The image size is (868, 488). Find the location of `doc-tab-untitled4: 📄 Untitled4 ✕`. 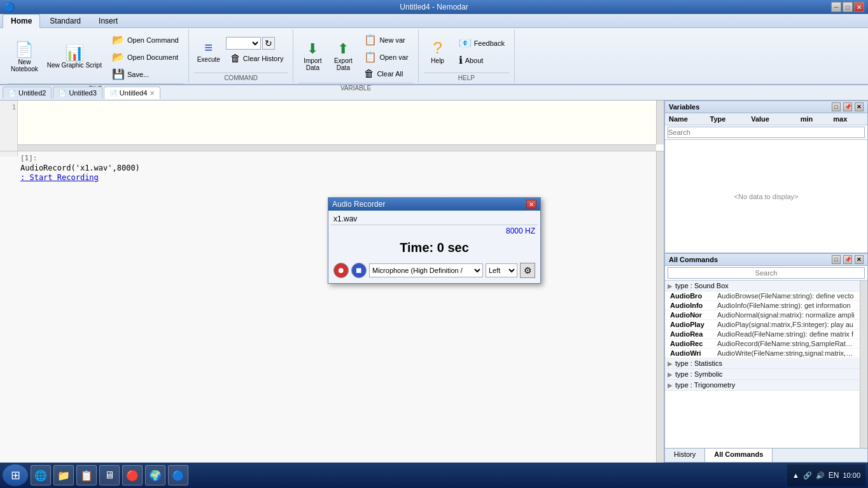

doc-tab-untitled4: 📄 Untitled4 ✕ is located at coordinates (132, 93).